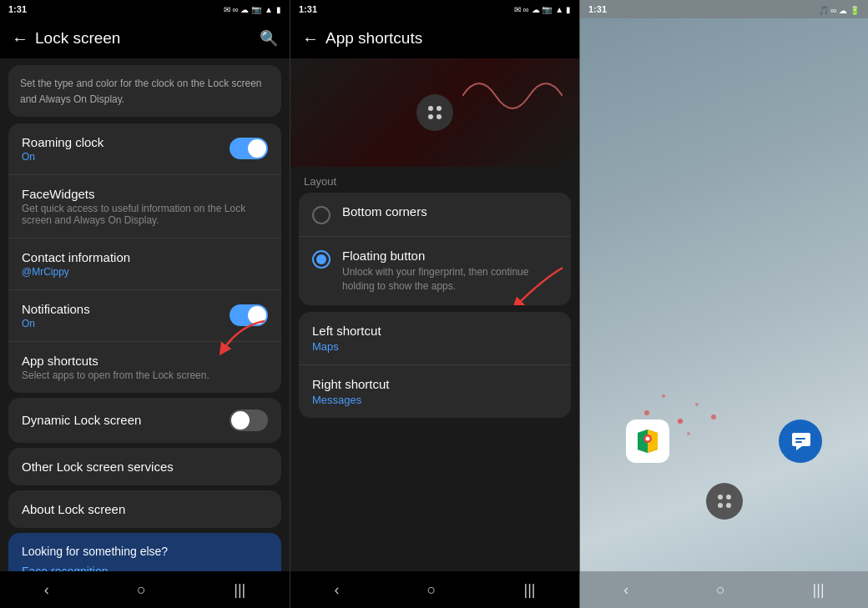 The width and height of the screenshot is (868, 608). What do you see at coordinates (435, 384) in the screenshot?
I see `shortcut-title-right: Right shortcut` at bounding box center [435, 384].